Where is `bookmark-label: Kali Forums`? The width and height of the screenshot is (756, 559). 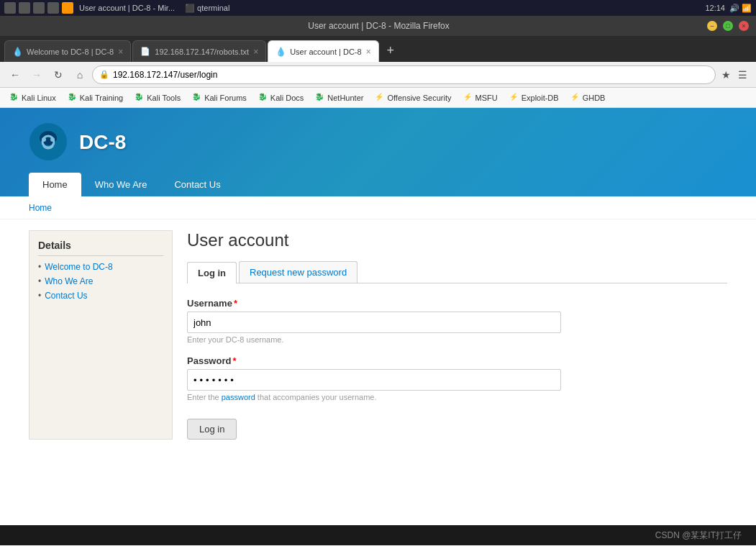
bookmark-label: Kali Forums is located at coordinates (226, 98).